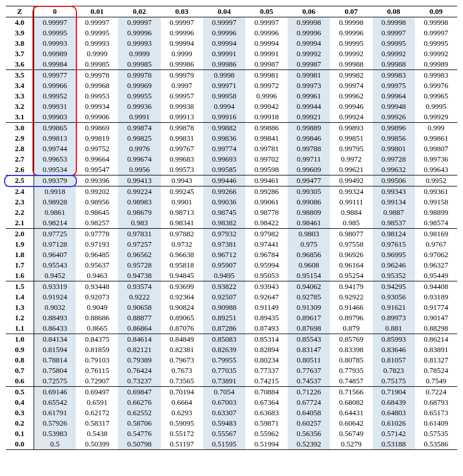  I want to click on data-cell: 0.93056, so click(394, 297).